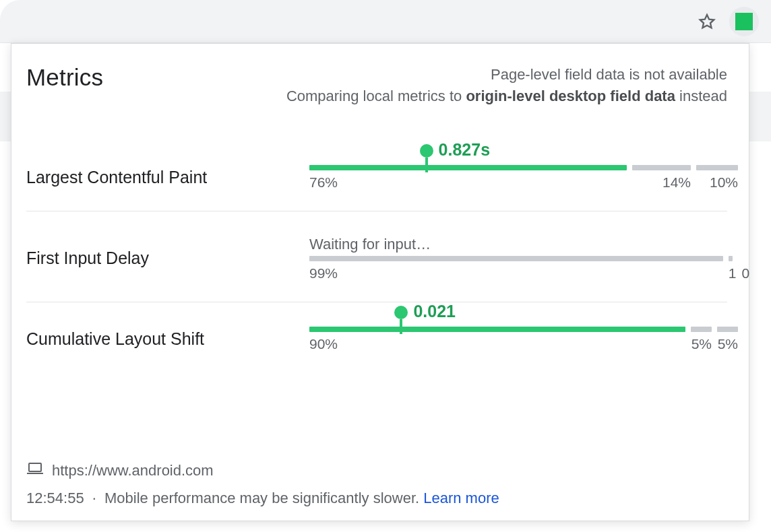 This screenshot has width=771, height=532. I want to click on metric-lcp-seg-poor, so click(717, 168).